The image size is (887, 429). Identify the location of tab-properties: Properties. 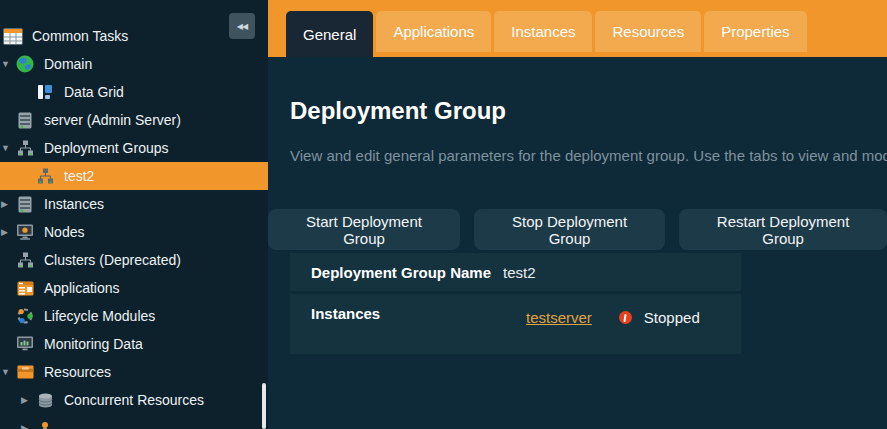
(755, 32).